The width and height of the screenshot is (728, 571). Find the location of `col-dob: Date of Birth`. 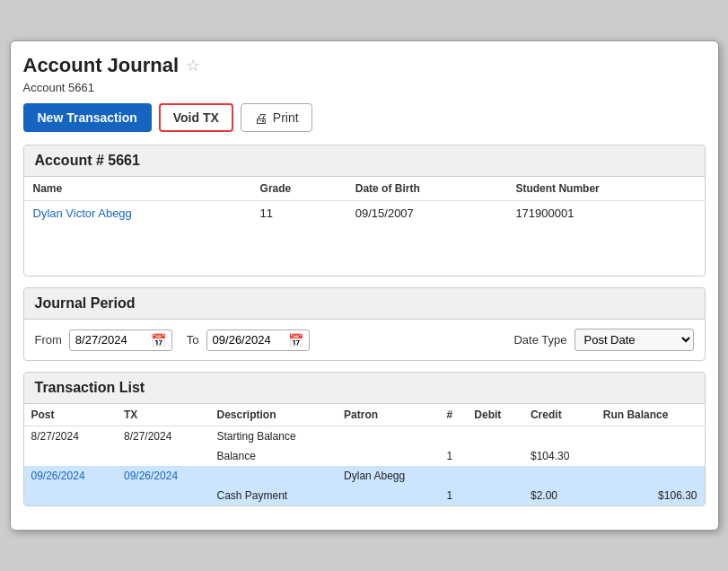

col-dob: Date of Birth is located at coordinates (427, 189).